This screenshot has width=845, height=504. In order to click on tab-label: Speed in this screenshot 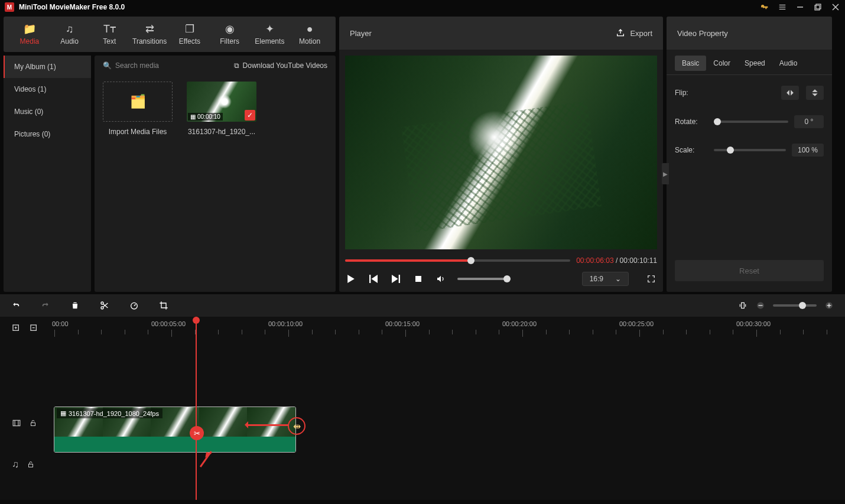, I will do `click(755, 63)`.